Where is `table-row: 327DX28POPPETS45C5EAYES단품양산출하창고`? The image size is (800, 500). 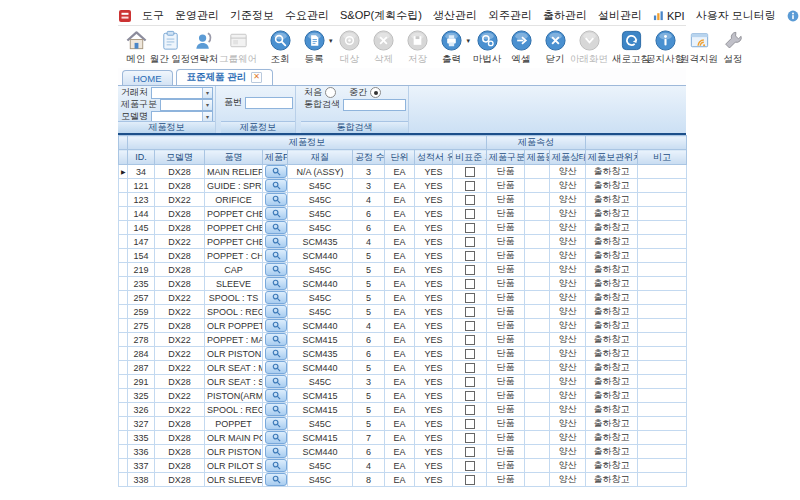
table-row: 327DX28POPPETS45C5EAYES단품양산출하창고 is located at coordinates (403, 424).